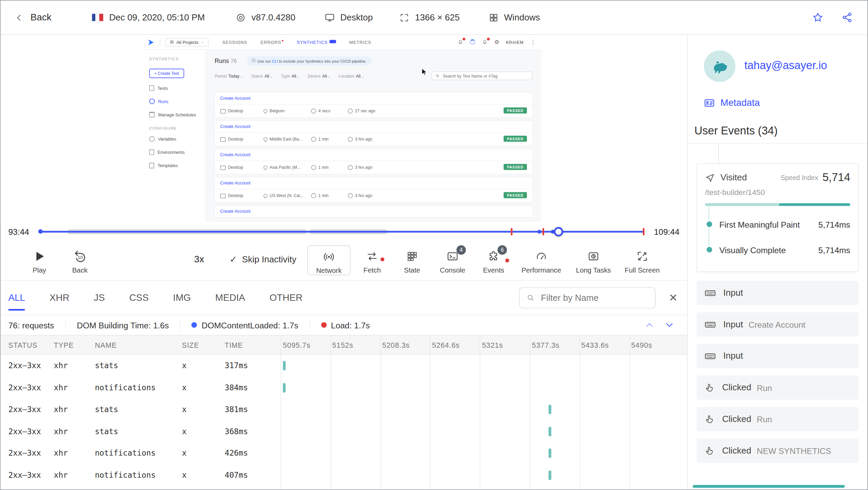 This screenshot has height=490, width=868. Describe the element at coordinates (473, 42) in the screenshot. I see `loading-spinner-icon` at that location.